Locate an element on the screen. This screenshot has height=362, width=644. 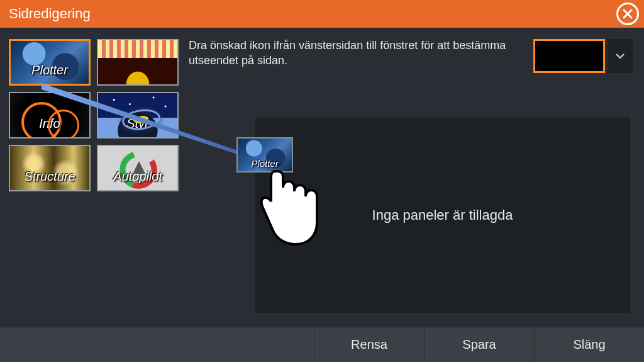
footer: Rensa Spara Släng is located at coordinates (322, 344).